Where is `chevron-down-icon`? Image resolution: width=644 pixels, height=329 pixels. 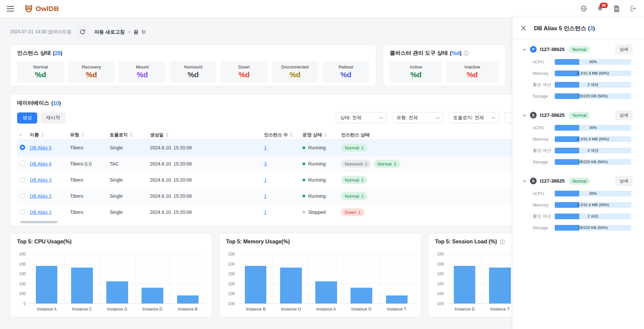
chevron-down-icon is located at coordinates (525, 50).